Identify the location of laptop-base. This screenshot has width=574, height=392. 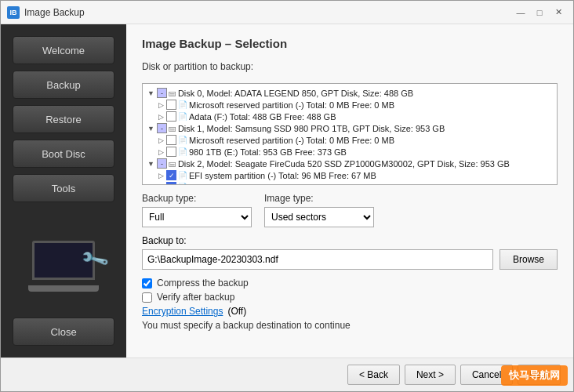
(64, 289).